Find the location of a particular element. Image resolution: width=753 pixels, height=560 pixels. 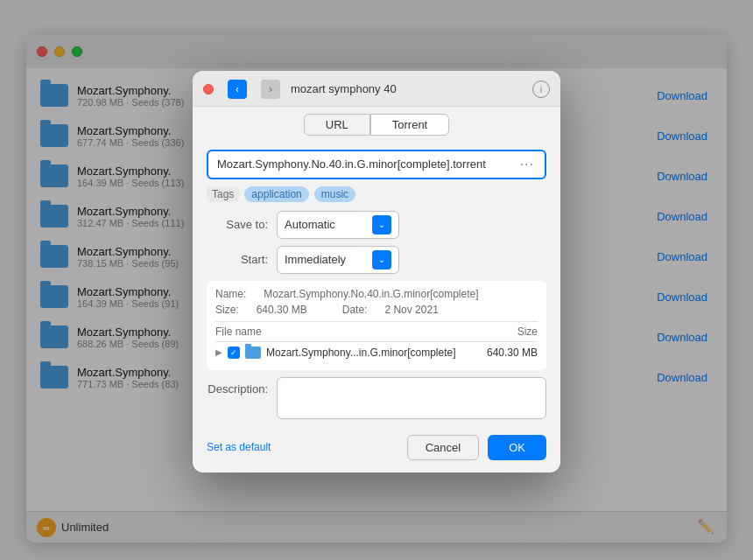

set-default-link: Set as default is located at coordinates (238, 447).